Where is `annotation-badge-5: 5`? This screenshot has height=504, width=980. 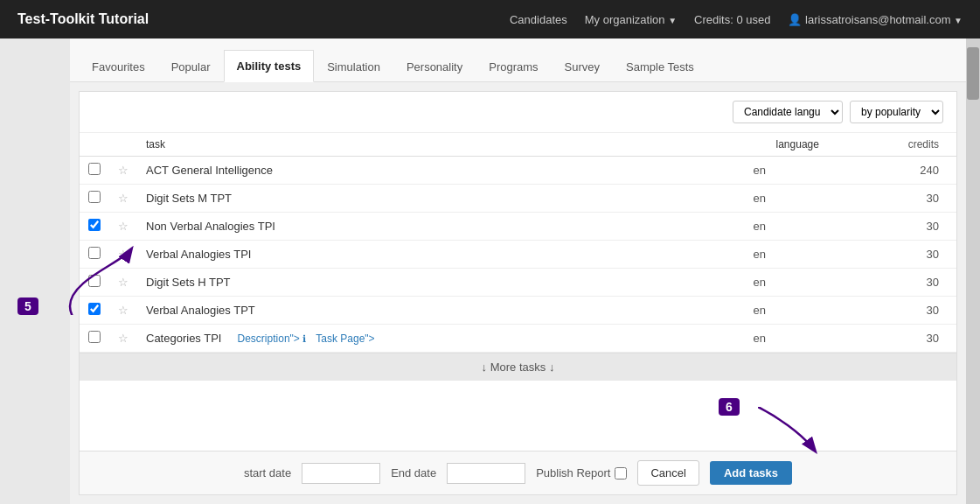 annotation-badge-5: 5 is located at coordinates (28, 306).